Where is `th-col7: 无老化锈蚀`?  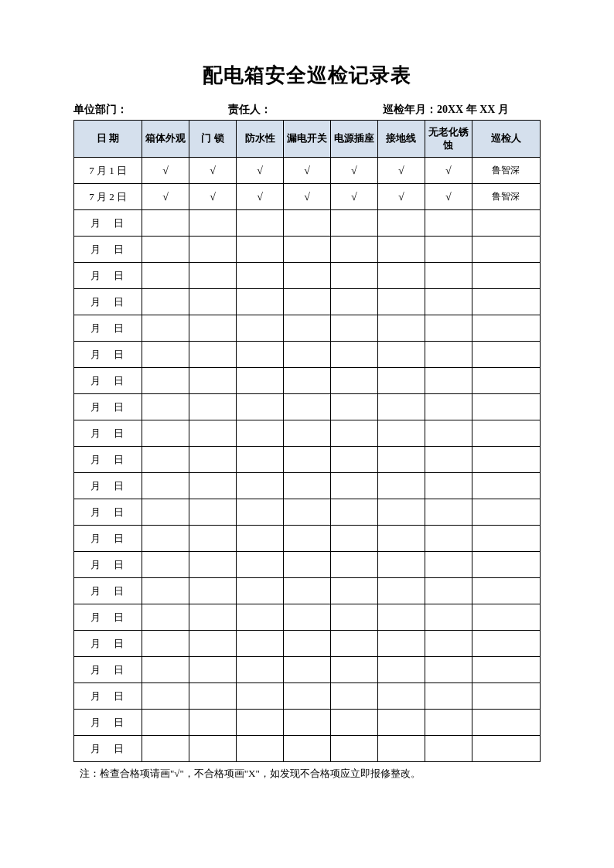
th-col7: 无老化锈蚀 is located at coordinates (449, 139).